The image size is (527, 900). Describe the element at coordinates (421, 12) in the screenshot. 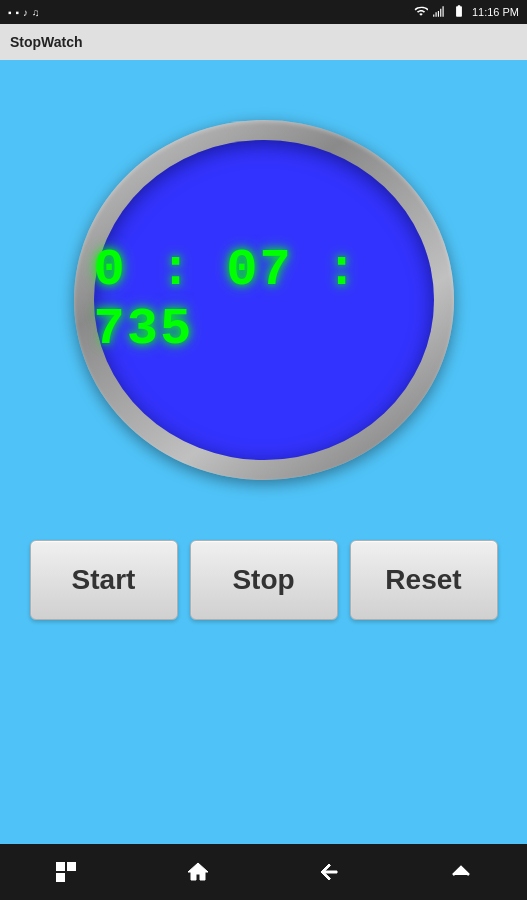

I see `wifi-icon` at that location.